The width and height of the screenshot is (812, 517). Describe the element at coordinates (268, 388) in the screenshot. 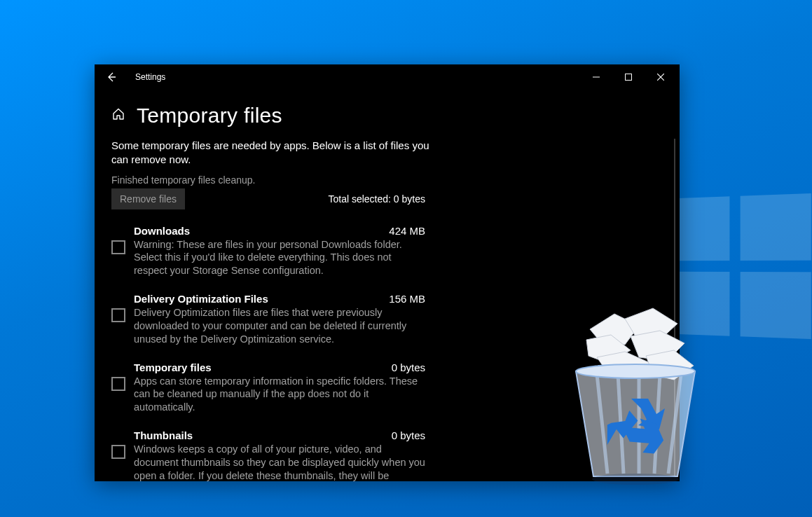

I see `item-temporary-files: Temporary files 0 bytes Apps can store t…` at that location.